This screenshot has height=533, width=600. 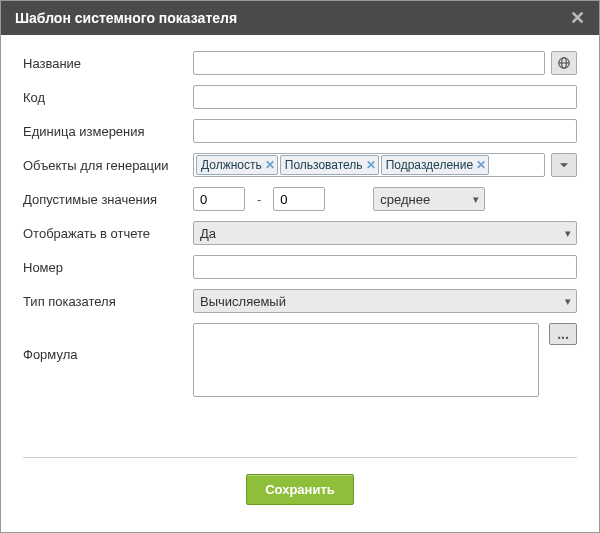 I want to click on row-code: Код, so click(x=300, y=97).